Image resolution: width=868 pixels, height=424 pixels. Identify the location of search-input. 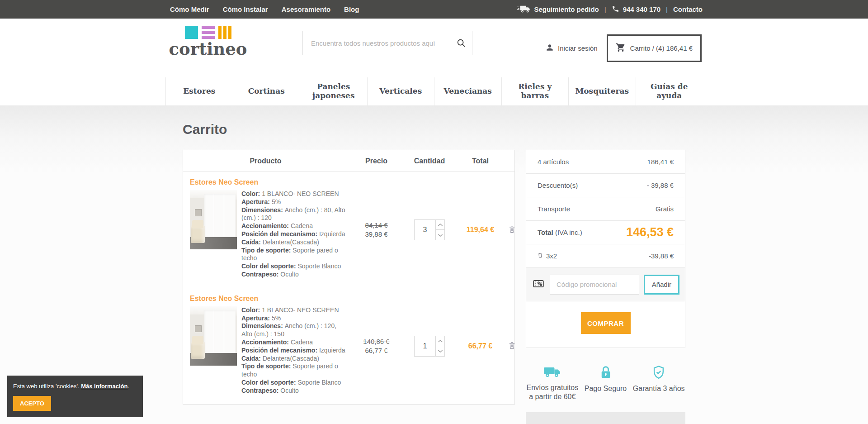
(387, 43).